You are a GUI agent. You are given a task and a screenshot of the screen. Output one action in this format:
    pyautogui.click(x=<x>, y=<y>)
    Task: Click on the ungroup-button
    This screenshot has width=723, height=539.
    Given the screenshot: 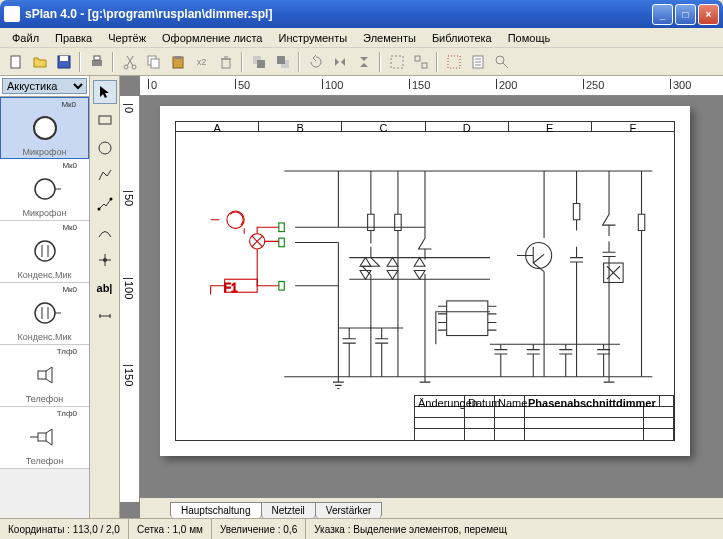 What is the action you would take?
    pyautogui.click(x=420, y=62)
    